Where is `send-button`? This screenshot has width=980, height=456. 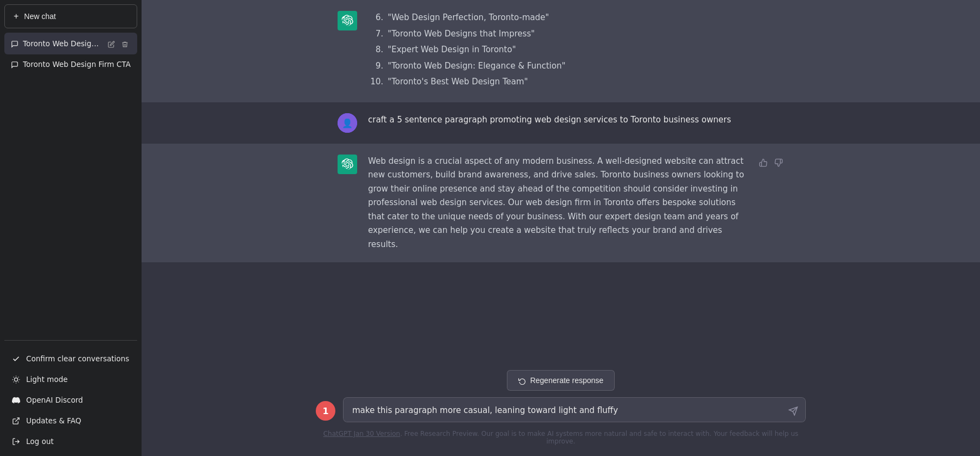 send-button is located at coordinates (793, 411).